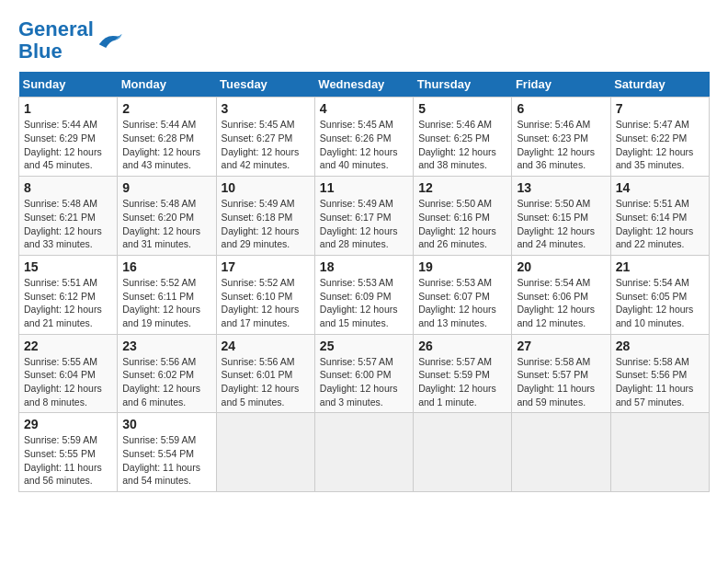  Describe the element at coordinates (167, 453) in the screenshot. I see `calendar-cell: 30Sunrise: 5:59 AM Sunset: 5:54 PM Dayli…` at that location.